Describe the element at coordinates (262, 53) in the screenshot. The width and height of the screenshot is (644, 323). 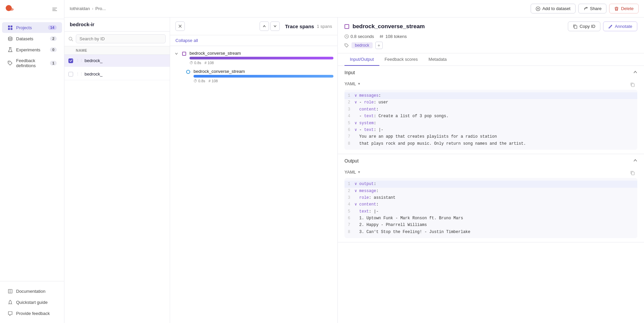
I see `span1-name: bedrock_converse_stream` at that location.